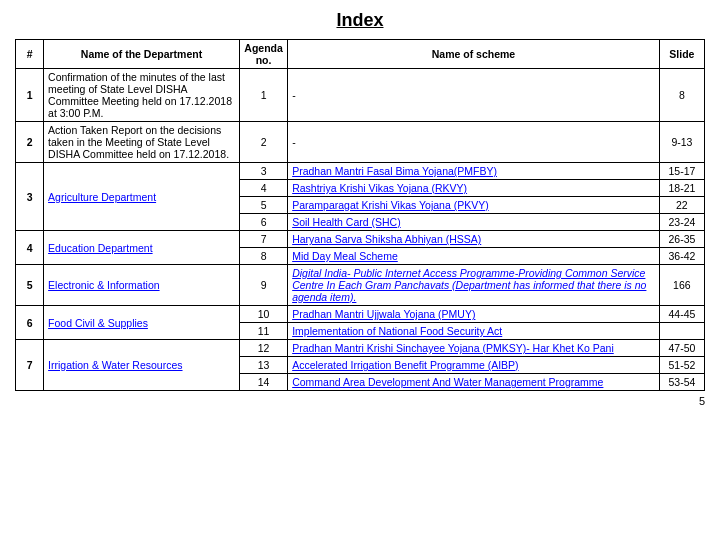  What do you see at coordinates (474, 366) in the screenshot?
I see `scheme-cell: Accelerated Irrigation Benefit Programme…` at bounding box center [474, 366].